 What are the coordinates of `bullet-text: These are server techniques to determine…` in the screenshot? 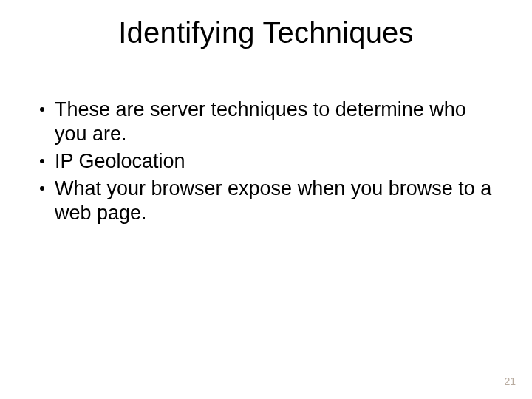 It's located at (273, 122).